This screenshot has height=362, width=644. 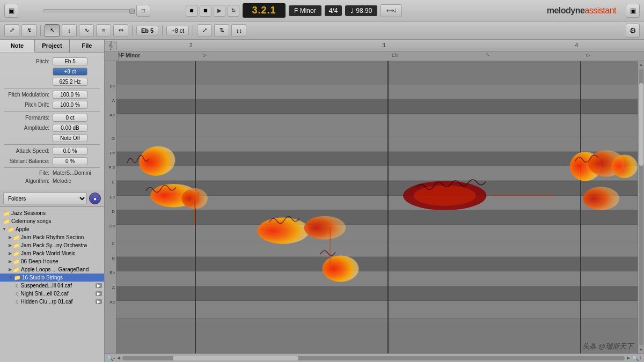 What do you see at coordinates (213, 11) in the screenshot?
I see `transport-controls: ⏺ ⏹ ▶ ↻` at bounding box center [213, 11].